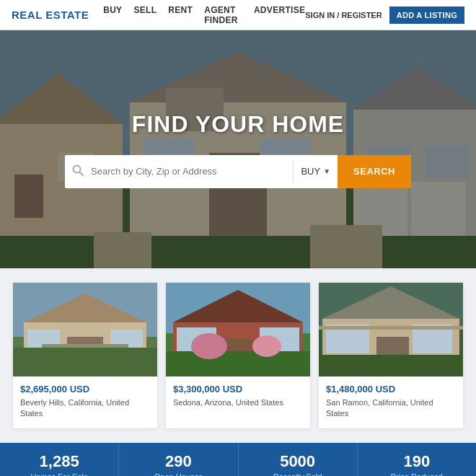 The height and width of the screenshot is (476, 476). Describe the element at coordinates (179, 459) in the screenshot. I see `stat-open-houses: 290 Open Houses` at that location.